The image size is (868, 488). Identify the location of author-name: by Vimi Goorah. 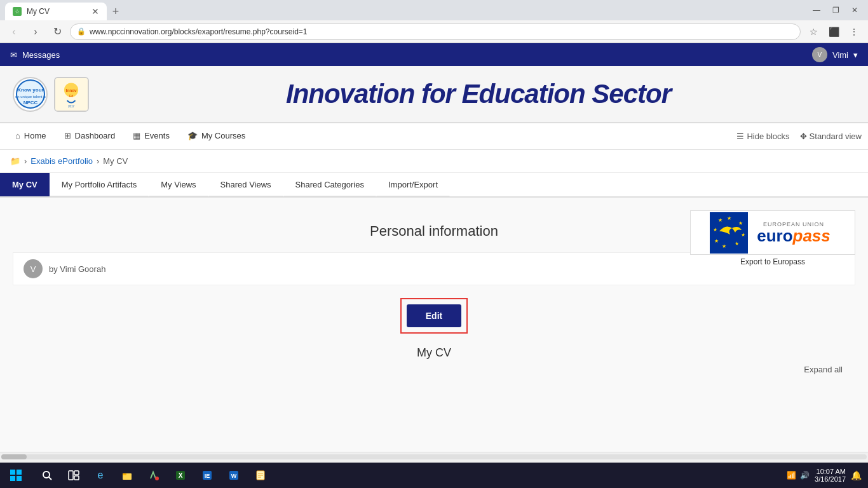
(78, 269).